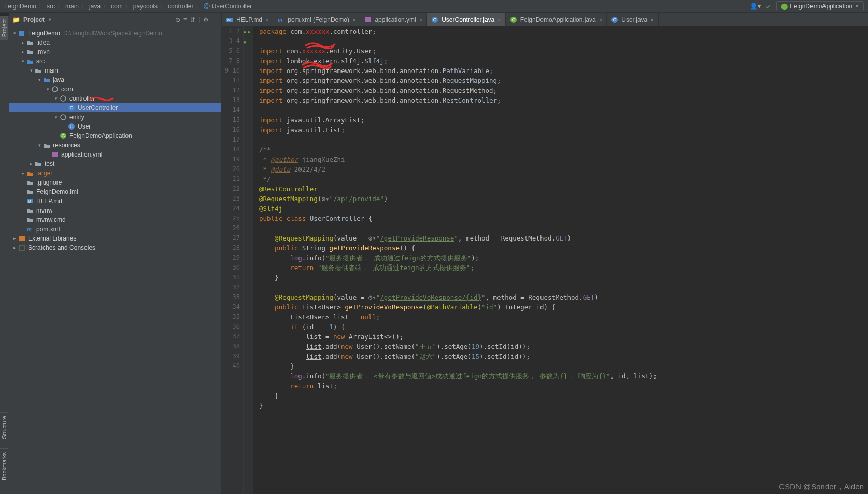 The image size is (868, 494). Describe the element at coordinates (115, 43) in the screenshot. I see `tree-item: ▸.idea` at that location.